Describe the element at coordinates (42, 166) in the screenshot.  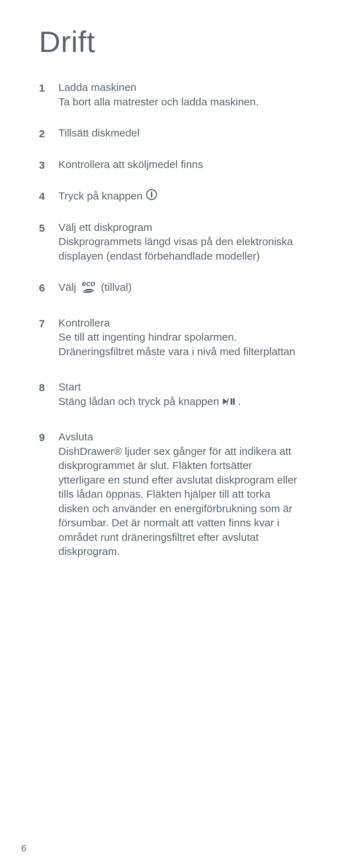
I see `step-number: 3` at that location.